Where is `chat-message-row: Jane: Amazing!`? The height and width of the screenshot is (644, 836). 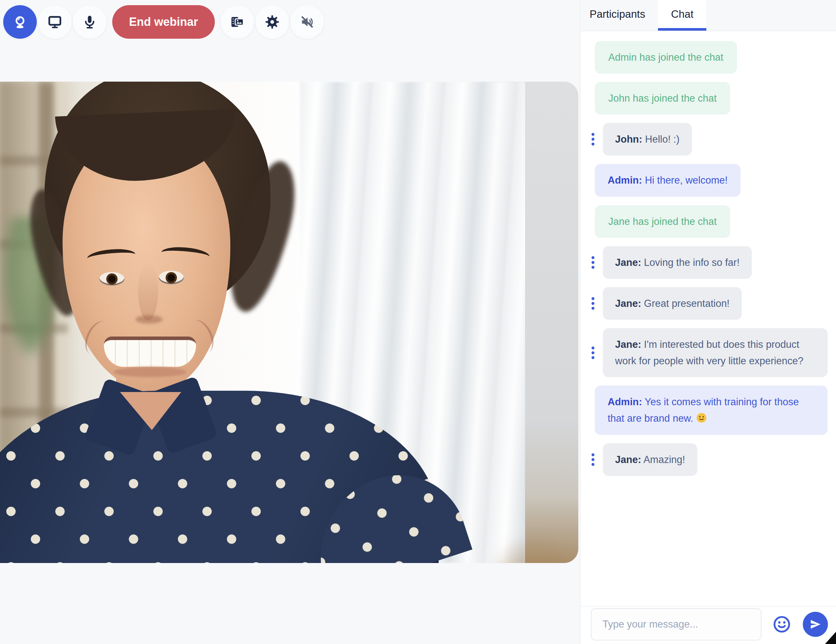 chat-message-row: Jane: Amazing! is located at coordinates (709, 459).